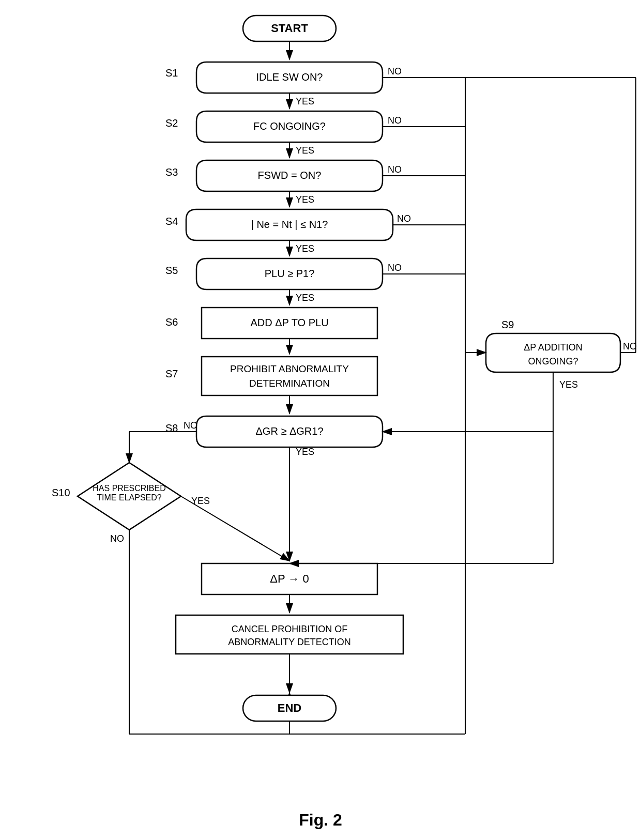 This screenshot has height=840, width=641. Describe the element at coordinates (289, 708) in the screenshot. I see `svg-text: END` at that location.